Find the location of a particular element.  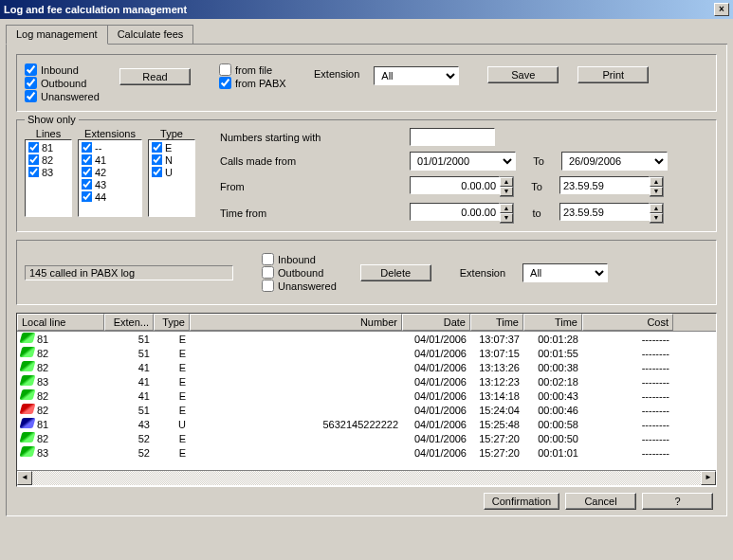

chk-outbound: Outbound is located at coordinates (72, 83).